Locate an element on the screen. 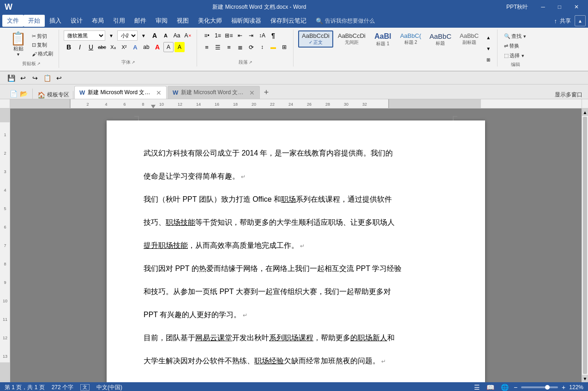 The image size is (588, 391). superscript-button: X² is located at coordinates (124, 47).